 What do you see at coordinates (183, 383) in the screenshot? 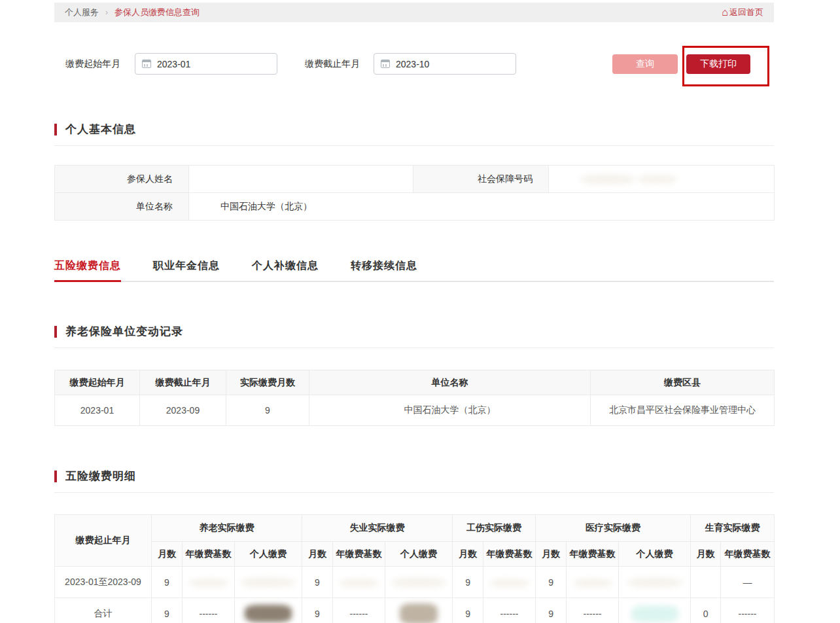
I see `column-header: 缴费截止年月` at bounding box center [183, 383].